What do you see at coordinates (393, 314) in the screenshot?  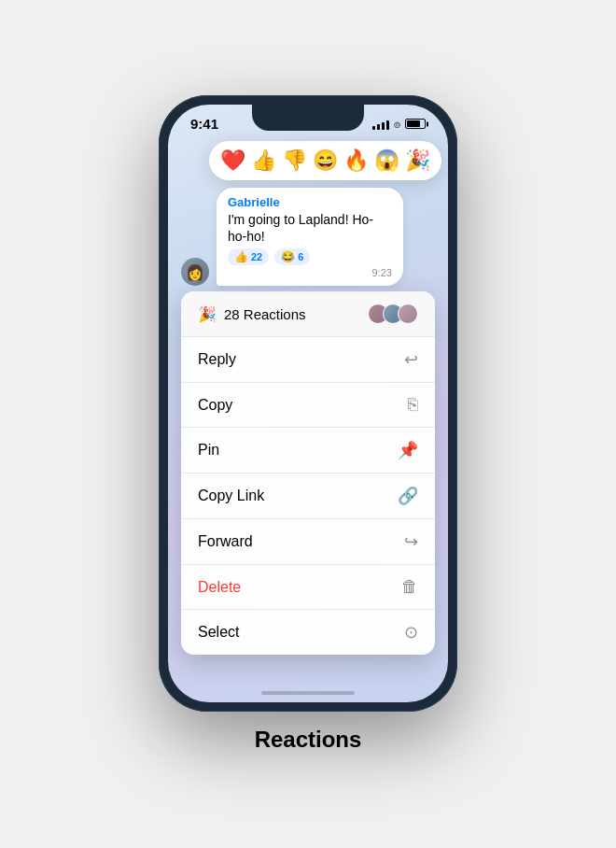 I see `reactions-avatars` at bounding box center [393, 314].